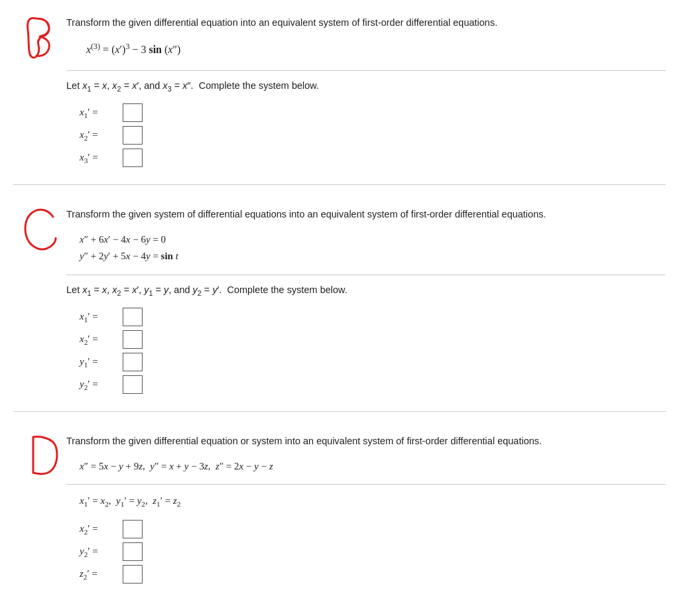 The width and height of the screenshot is (679, 616). What do you see at coordinates (101, 529) in the screenshot?
I see `label-d-x2: x2′ =` at bounding box center [101, 529].